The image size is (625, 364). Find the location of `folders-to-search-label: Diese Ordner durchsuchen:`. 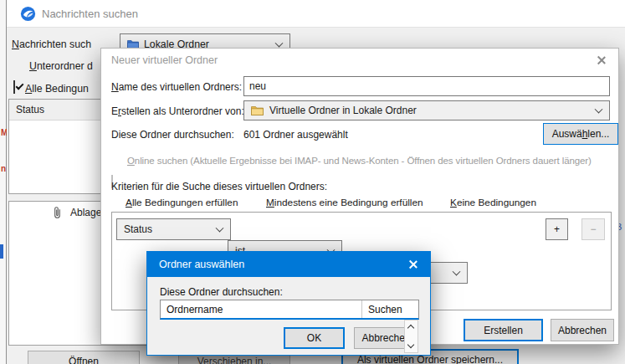

folders-to-search-label: Diese Ordner durchsuchen: is located at coordinates (172, 135).